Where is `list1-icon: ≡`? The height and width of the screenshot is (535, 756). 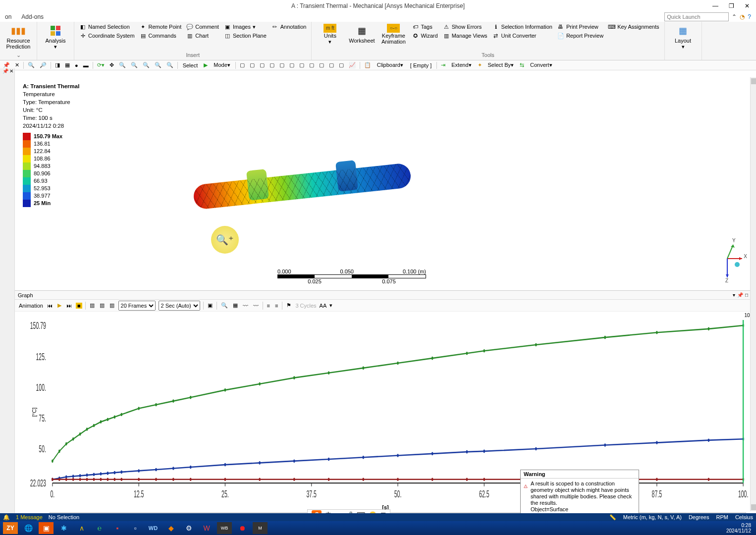
list1-icon: ≡ is located at coordinates (269, 306).